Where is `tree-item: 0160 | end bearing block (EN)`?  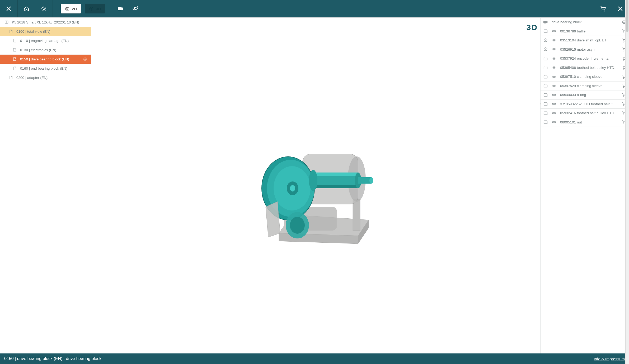
tree-item: 0160 | end bearing block (EN) is located at coordinates (45, 69).